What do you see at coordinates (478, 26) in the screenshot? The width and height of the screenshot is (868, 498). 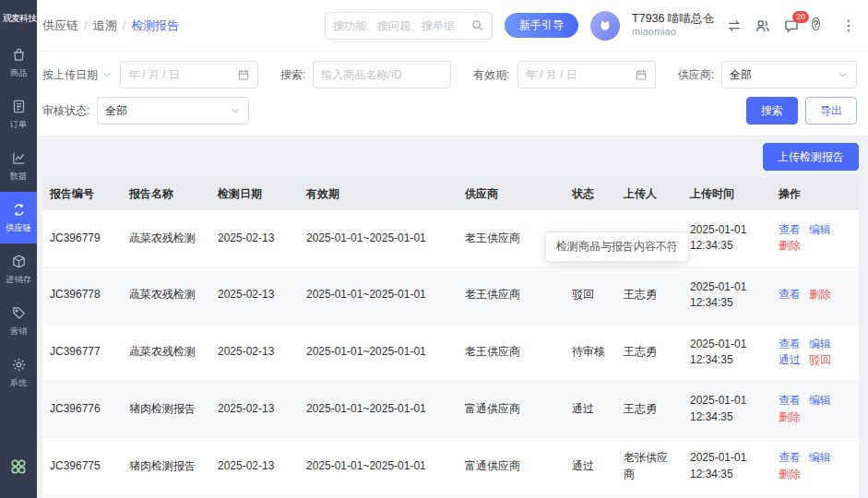 I see `search-icon` at bounding box center [478, 26].